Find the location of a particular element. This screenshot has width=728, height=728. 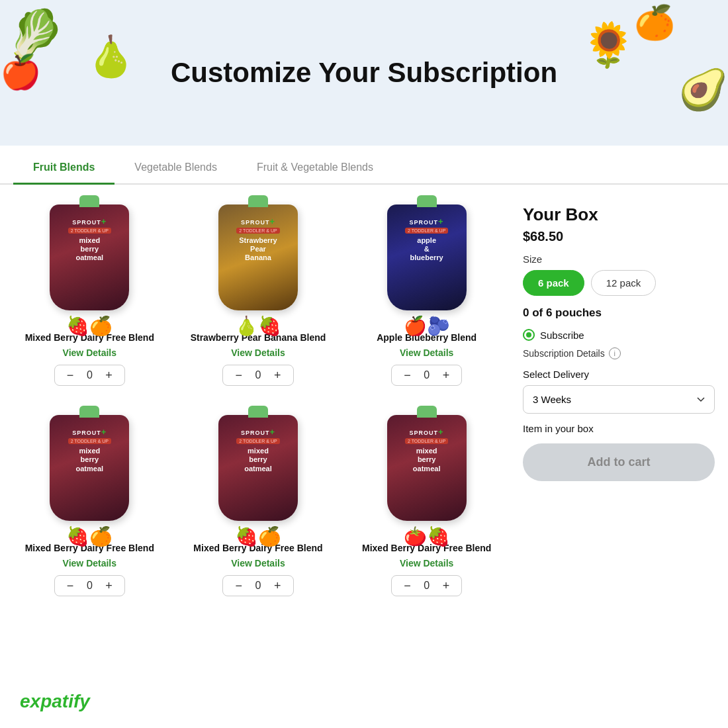

qty-increase-6: + is located at coordinates (446, 586).